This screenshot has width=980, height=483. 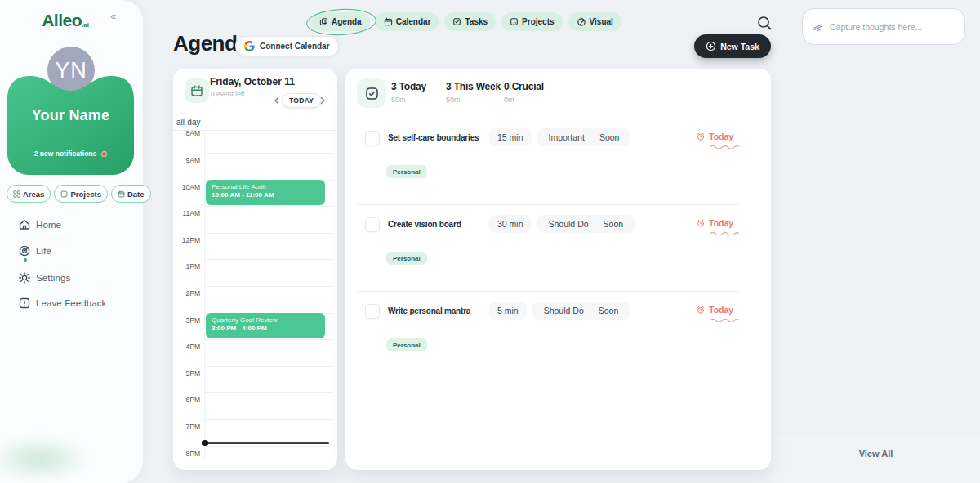 What do you see at coordinates (131, 194) in the screenshot?
I see `view-tab-date: Date` at bounding box center [131, 194].